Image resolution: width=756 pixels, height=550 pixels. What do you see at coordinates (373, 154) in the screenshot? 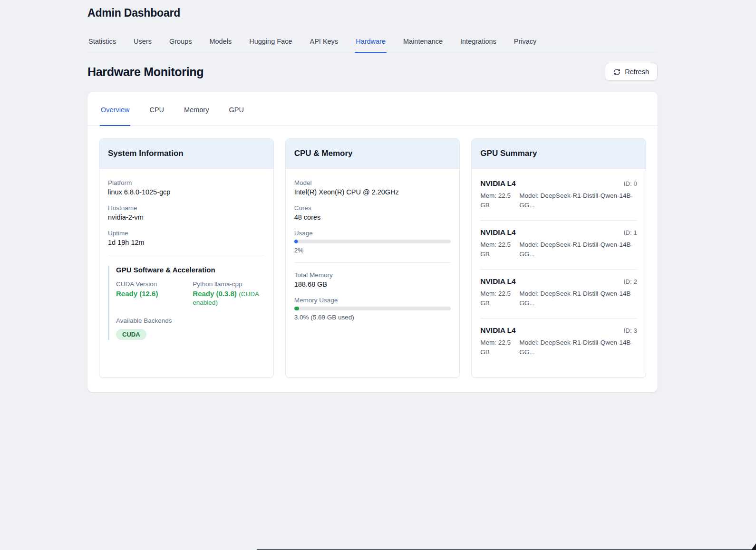
I see `cpu-memory-header: CPU & Memory` at bounding box center [373, 154].